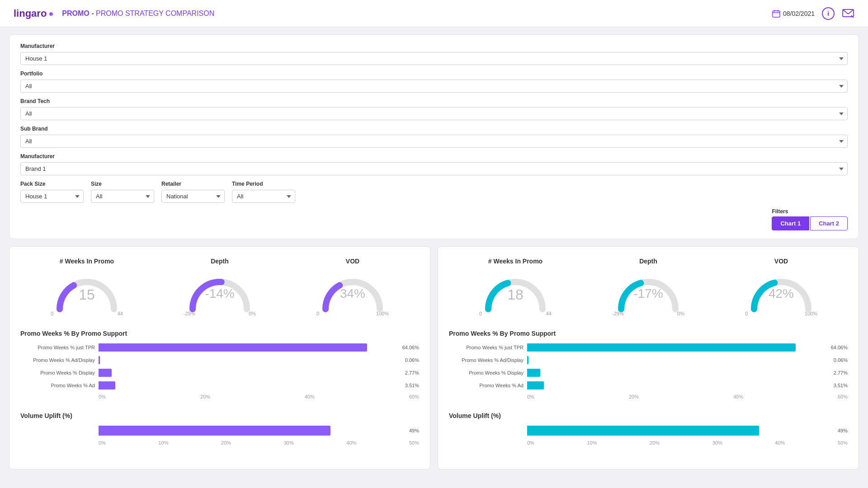  I want to click on gauge-depth-1: Depth -14% -29%0%, so click(220, 287).